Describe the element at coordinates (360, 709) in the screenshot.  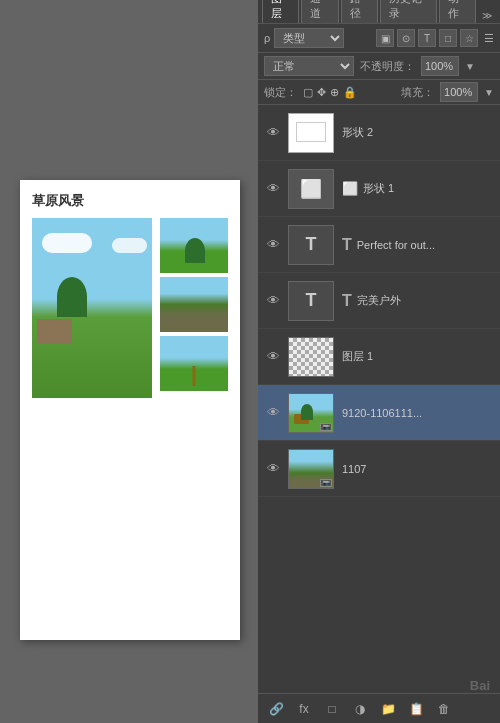
I see `new-adjustment-button: ◑` at that location.